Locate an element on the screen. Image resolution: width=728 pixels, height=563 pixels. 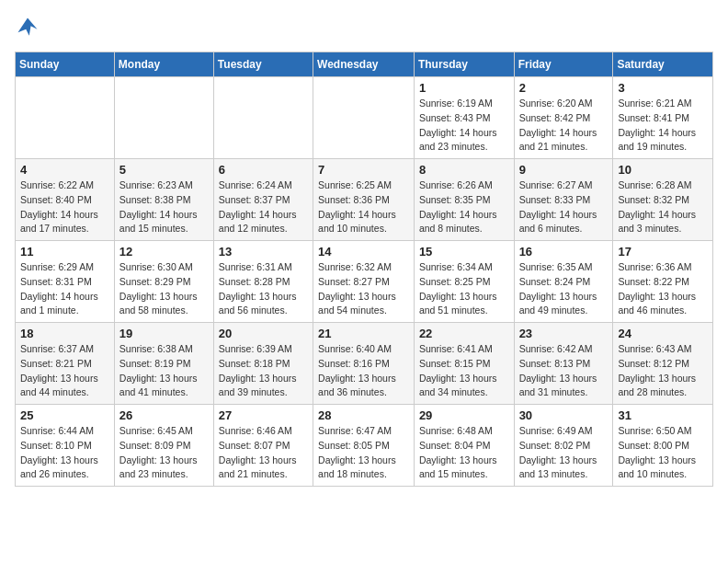
page-header is located at coordinates (364, 28).